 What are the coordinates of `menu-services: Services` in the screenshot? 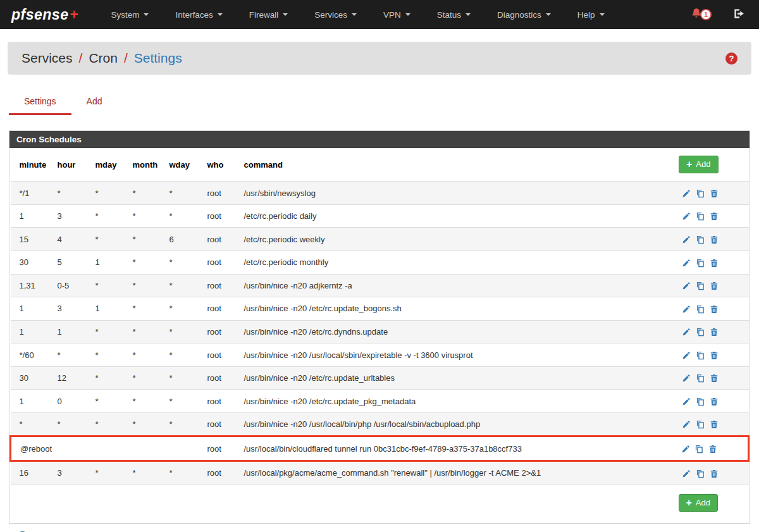 It's located at (335, 15).